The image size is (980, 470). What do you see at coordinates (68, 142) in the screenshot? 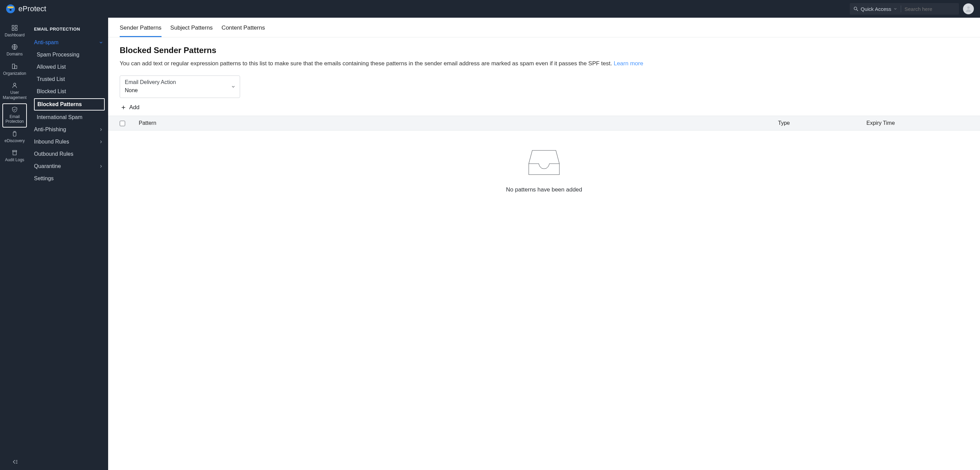
I see `menu-inbound-rules: Inbound Rules` at bounding box center [68, 142].